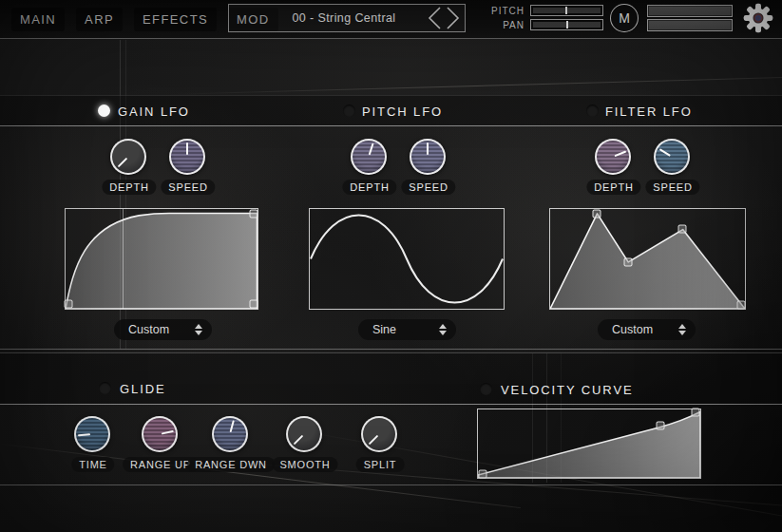 The width and height of the screenshot is (782, 532). I want to click on velocity-curve-title: VELOCITY CURVE, so click(567, 390).